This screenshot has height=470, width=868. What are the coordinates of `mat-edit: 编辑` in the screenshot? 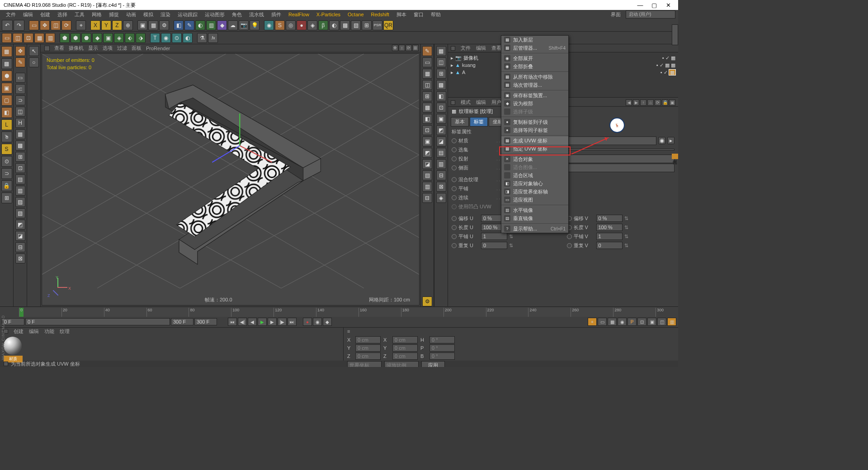 It's located at (34, 332).